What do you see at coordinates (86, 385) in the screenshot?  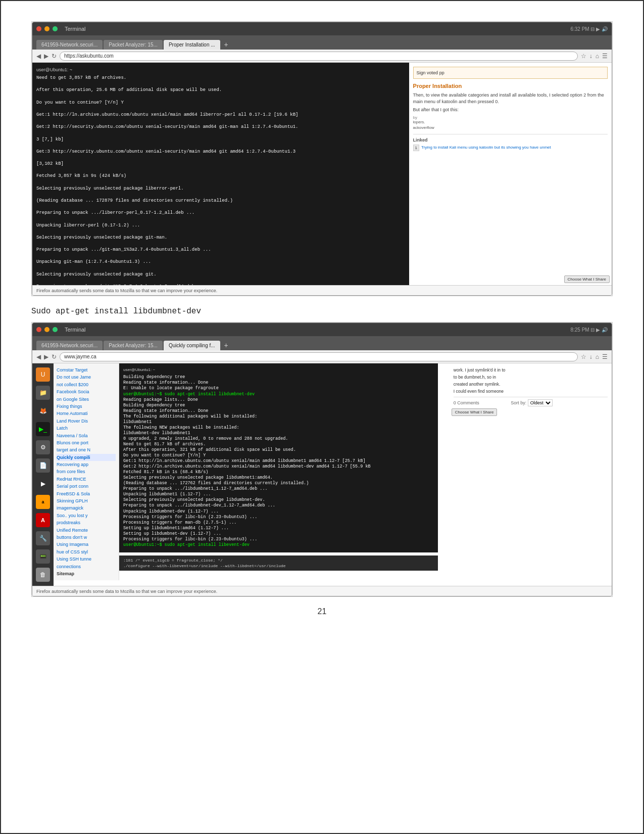 I see `nav-link-200: not collect $200` at bounding box center [86, 385].